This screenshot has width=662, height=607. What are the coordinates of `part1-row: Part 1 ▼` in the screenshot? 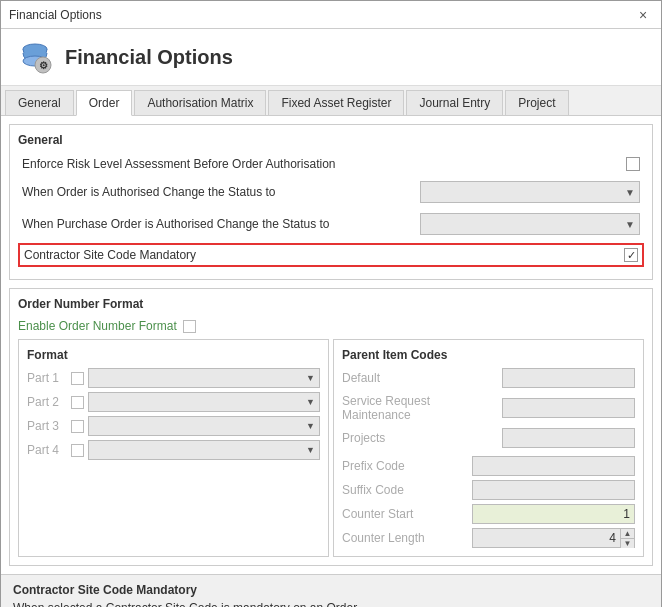 It's located at (174, 378).